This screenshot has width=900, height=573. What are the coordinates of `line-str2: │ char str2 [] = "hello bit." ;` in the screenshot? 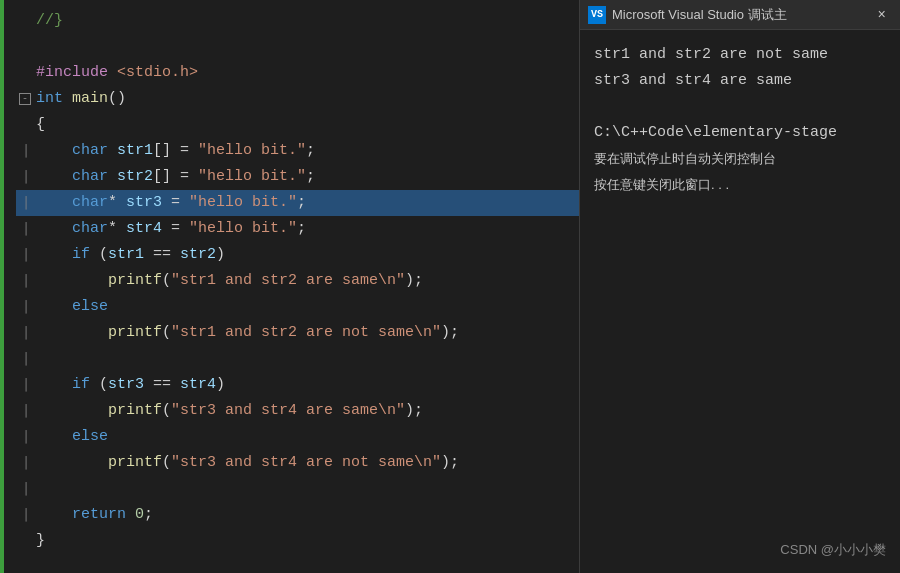 It's located at (298, 177).